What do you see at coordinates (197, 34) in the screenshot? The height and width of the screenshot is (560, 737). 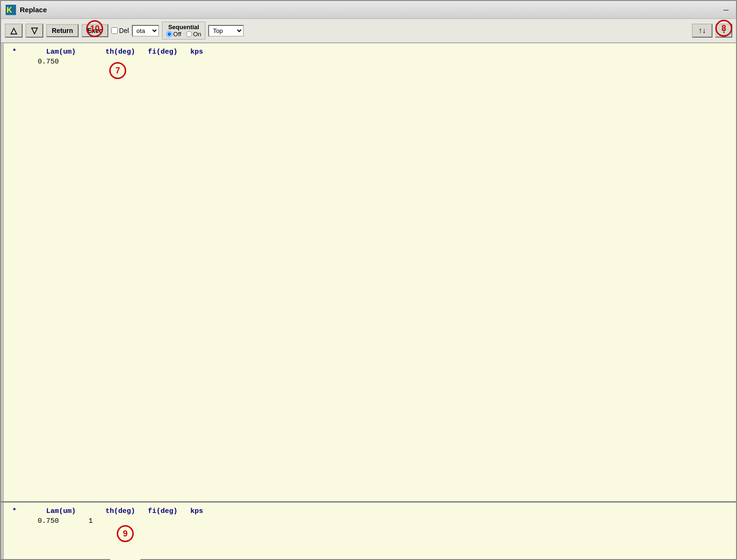 I see `on-label: On` at bounding box center [197, 34].